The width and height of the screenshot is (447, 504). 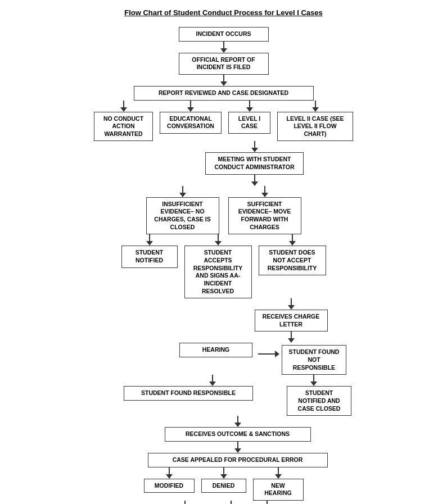 I want to click on not-accept-box: STUDENT DOES NOT ACCEPT RESPONSIBILITY, so click(x=292, y=261).